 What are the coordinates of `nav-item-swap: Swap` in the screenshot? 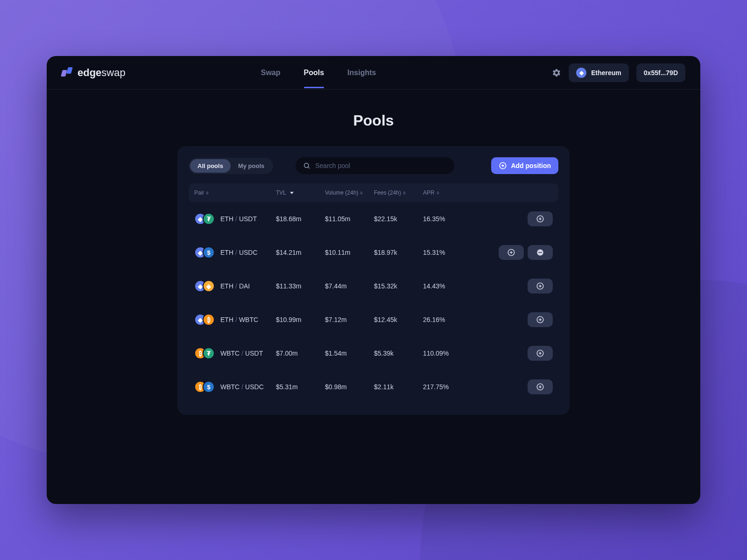 It's located at (271, 73).